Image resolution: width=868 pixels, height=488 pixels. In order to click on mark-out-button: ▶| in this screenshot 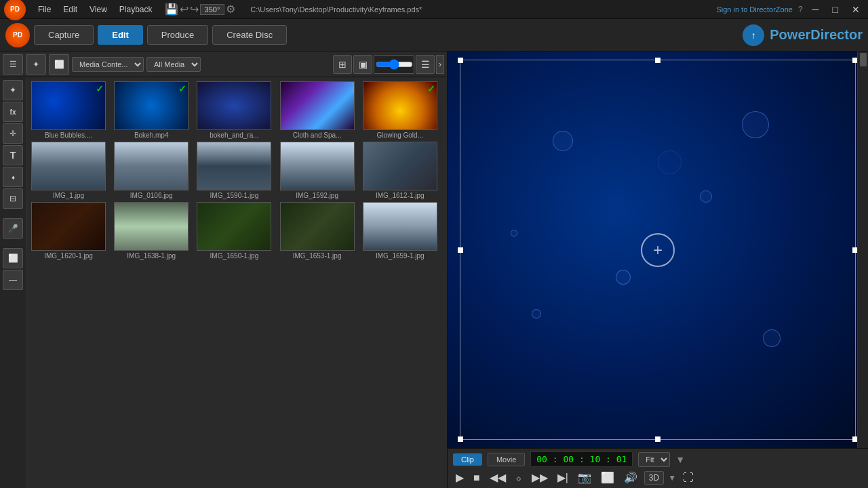, I will do `click(563, 477)`.